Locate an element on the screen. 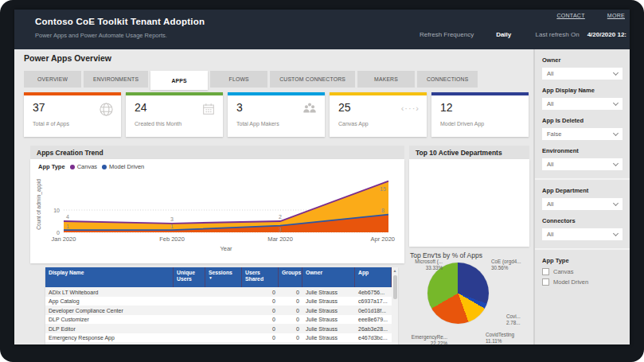  people-icon is located at coordinates (310, 109).